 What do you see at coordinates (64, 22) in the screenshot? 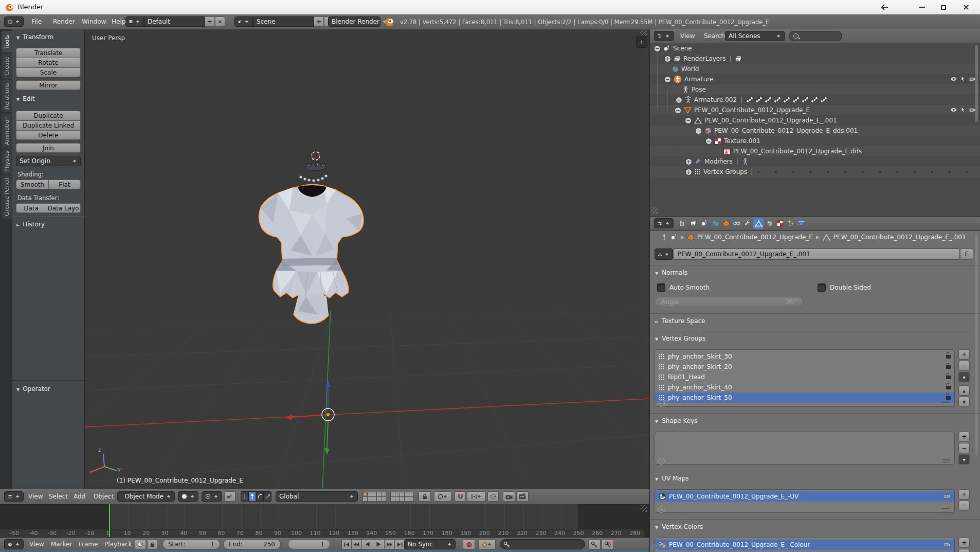
I see `menu-render: Render` at bounding box center [64, 22].